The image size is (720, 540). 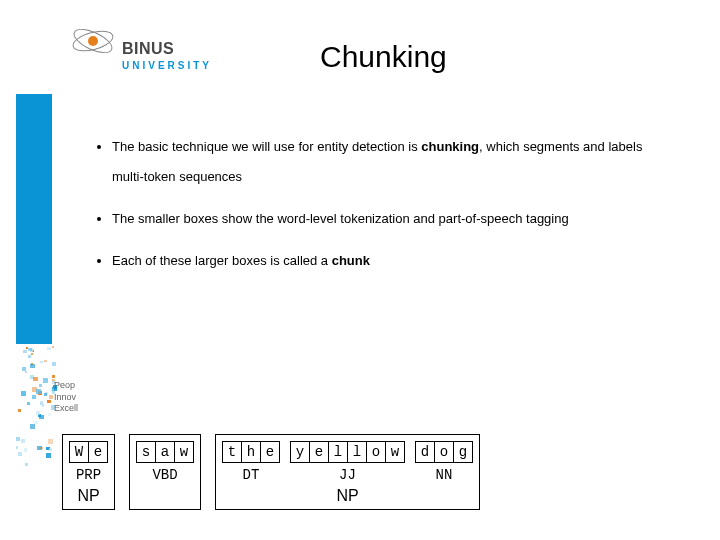 What do you see at coordinates (164, 475) in the screenshot?
I see `pos-tag: VBD` at bounding box center [164, 475].